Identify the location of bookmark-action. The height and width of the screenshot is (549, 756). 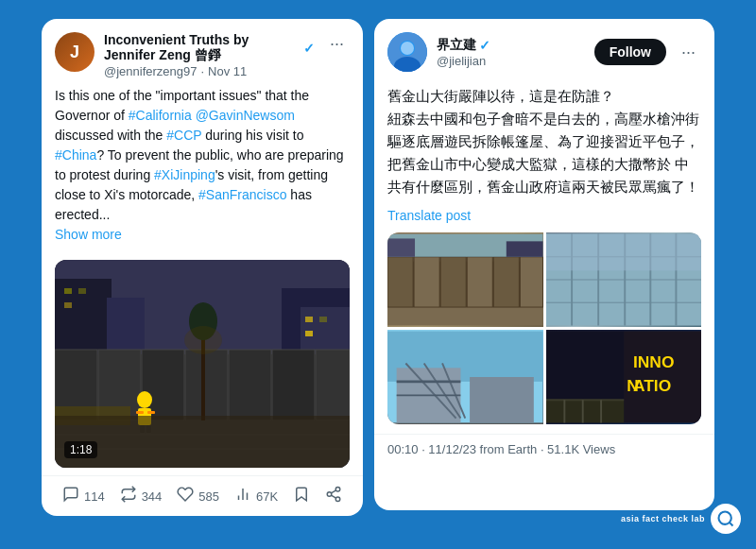
(301, 496).